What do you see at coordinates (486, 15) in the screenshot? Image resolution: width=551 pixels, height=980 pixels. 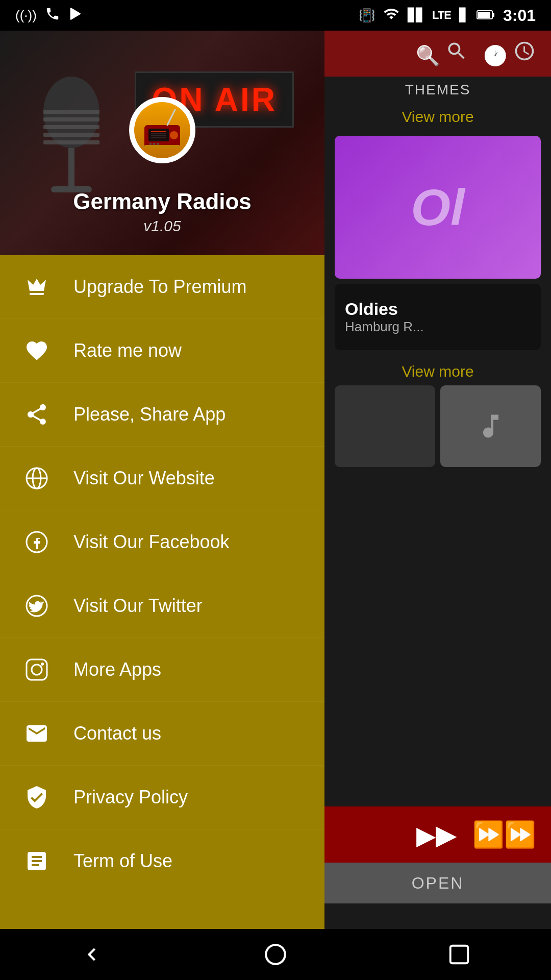 I see `battery-icon` at bounding box center [486, 15].